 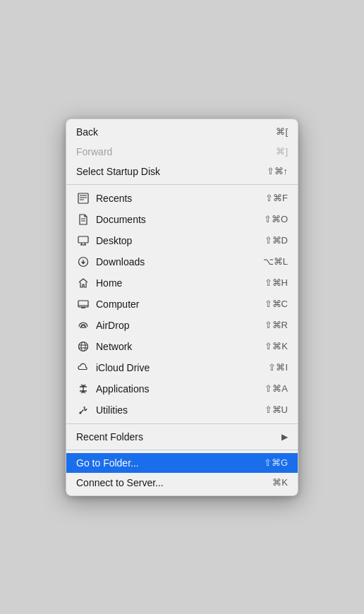 I want to click on submenu-arrow-icon: ▶, so click(x=285, y=437).